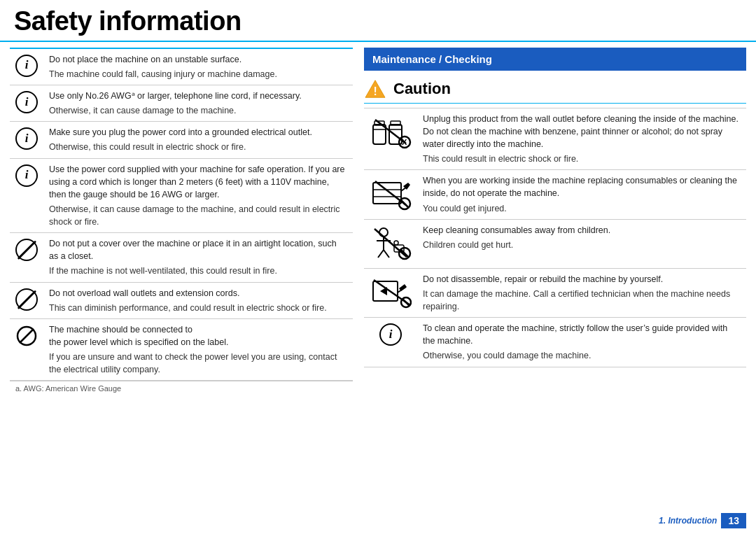 The width and height of the screenshot is (756, 534). Describe the element at coordinates (555, 195) in the screenshot. I see `table-row: When you are working inside the machine …` at that location.